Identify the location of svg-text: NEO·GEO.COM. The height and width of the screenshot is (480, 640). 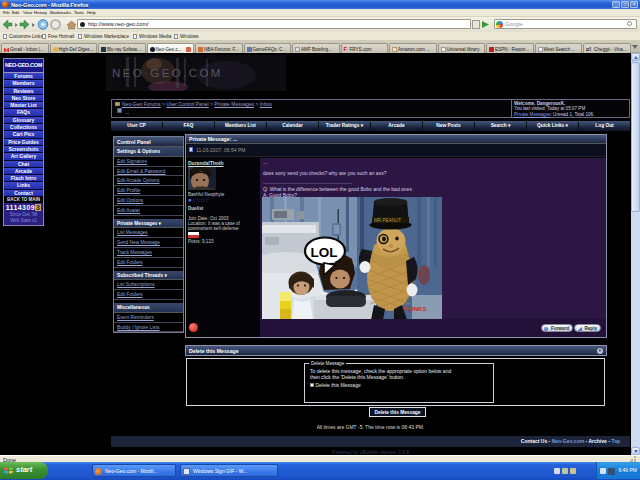
(168, 73).